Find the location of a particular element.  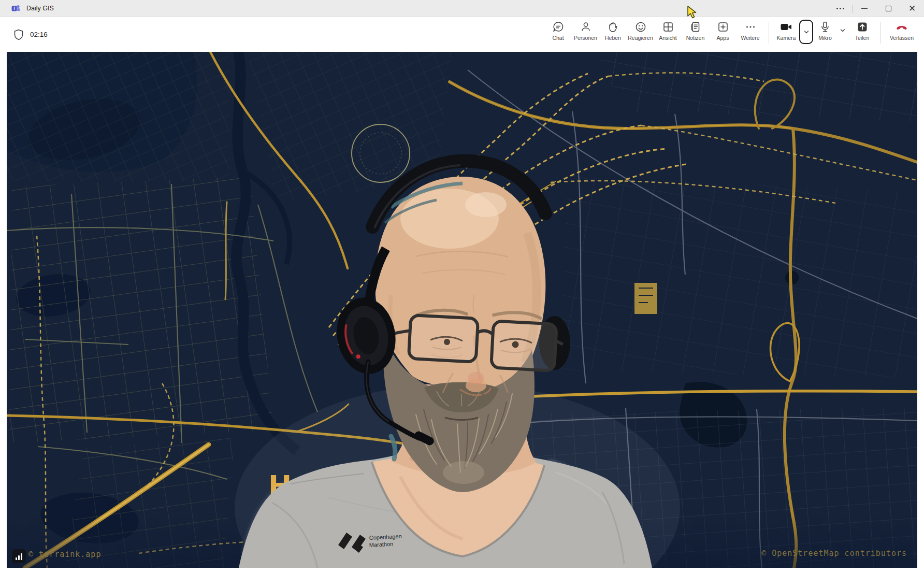

chat-button: Chat is located at coordinates (558, 31).